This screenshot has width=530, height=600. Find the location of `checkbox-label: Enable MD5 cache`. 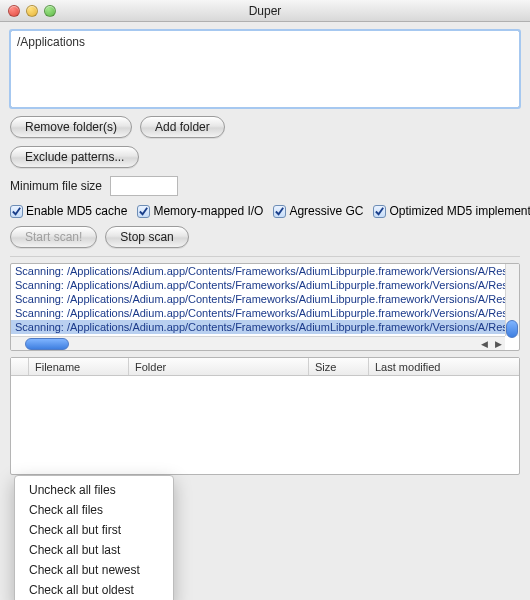

checkbox-label: Enable MD5 cache is located at coordinates (76, 211).